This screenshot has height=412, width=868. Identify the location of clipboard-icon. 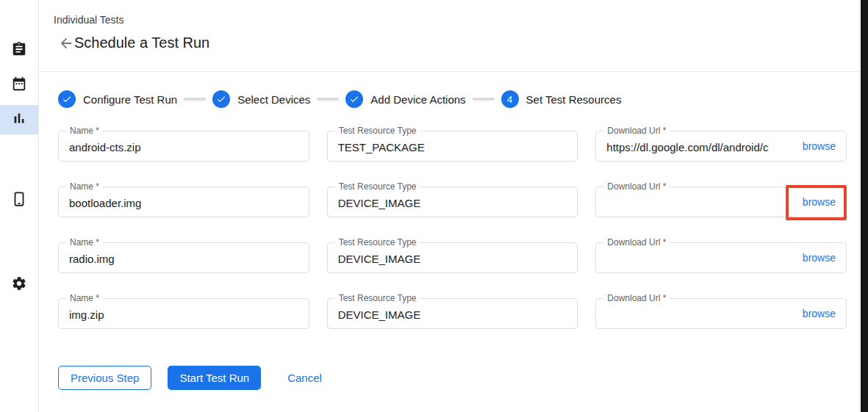
(19, 51).